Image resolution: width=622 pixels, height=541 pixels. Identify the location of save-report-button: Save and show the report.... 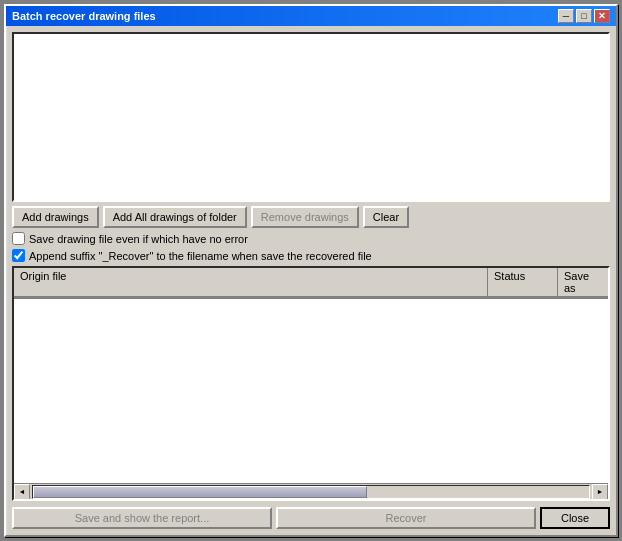
(142, 518).